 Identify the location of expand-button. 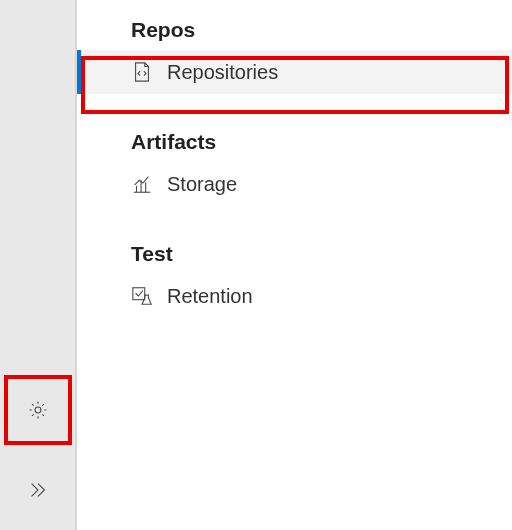
(38, 490).